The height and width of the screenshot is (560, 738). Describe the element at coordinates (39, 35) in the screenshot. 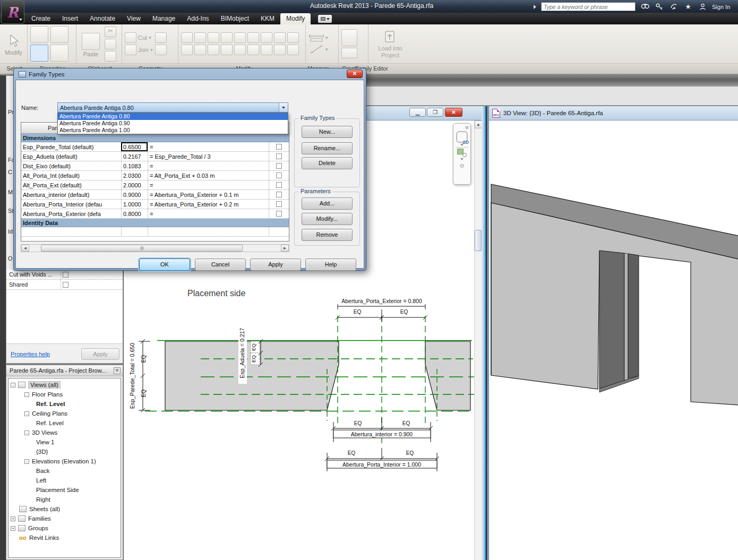

I see `family-types-icon` at that location.